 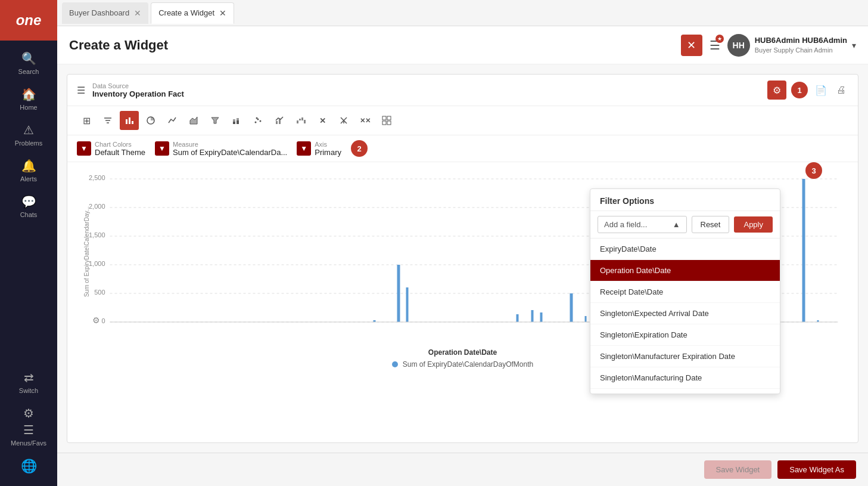 I want to click on filter-option-receipt: Receipt Date\Date, so click(x=685, y=292).